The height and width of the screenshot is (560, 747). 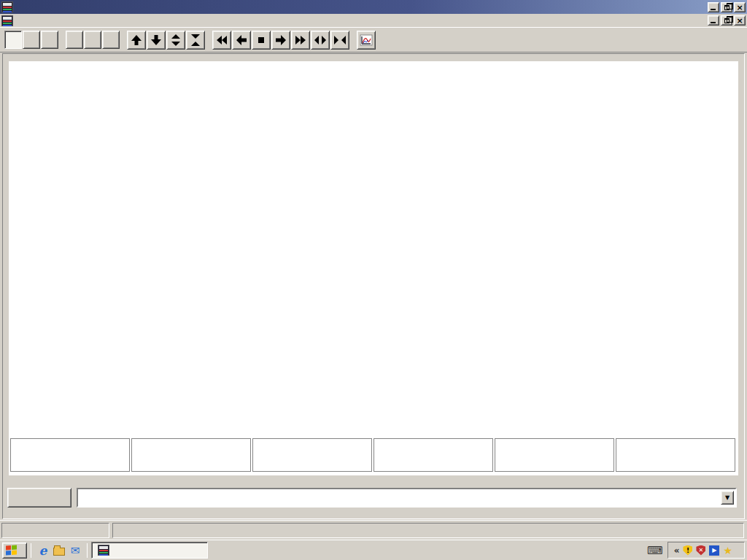 I want to click on ch2-channel, so click(x=191, y=455).